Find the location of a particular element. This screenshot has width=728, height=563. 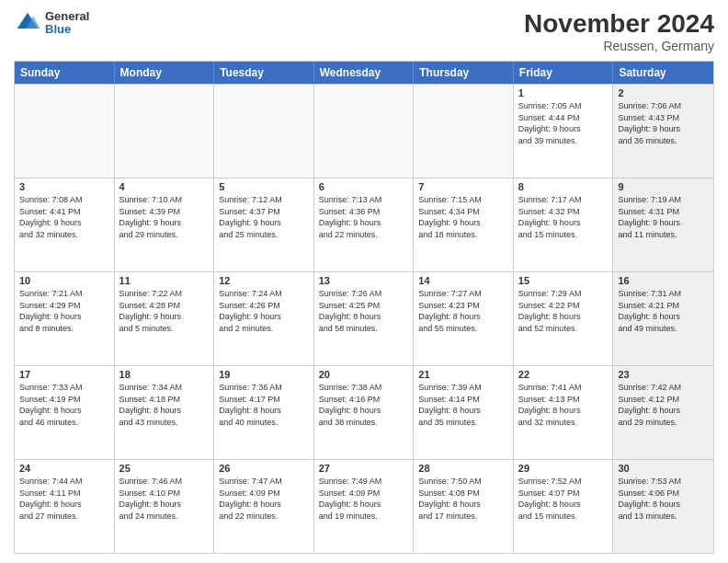

logo-icon is located at coordinates (28, 23).